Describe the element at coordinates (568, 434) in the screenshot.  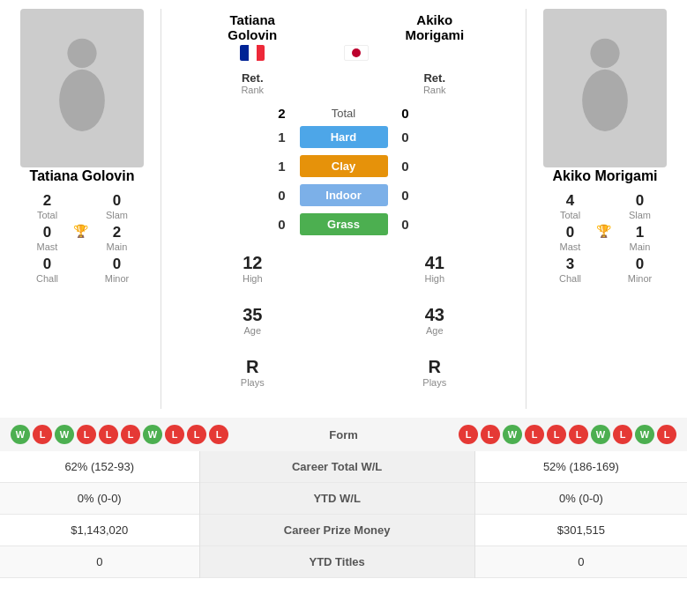
I see `right-form-badges: LLWLLLWLWL` at that location.